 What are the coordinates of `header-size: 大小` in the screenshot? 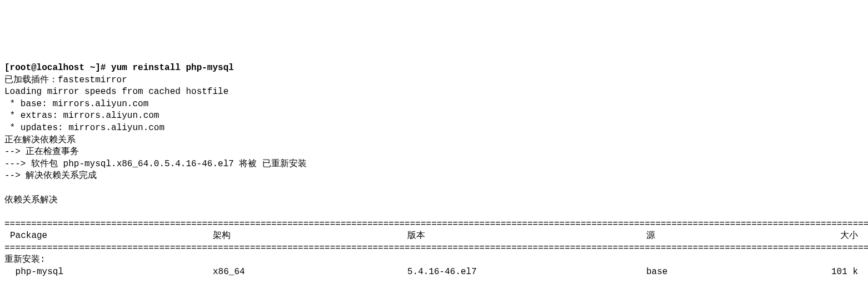 It's located at (830, 236).